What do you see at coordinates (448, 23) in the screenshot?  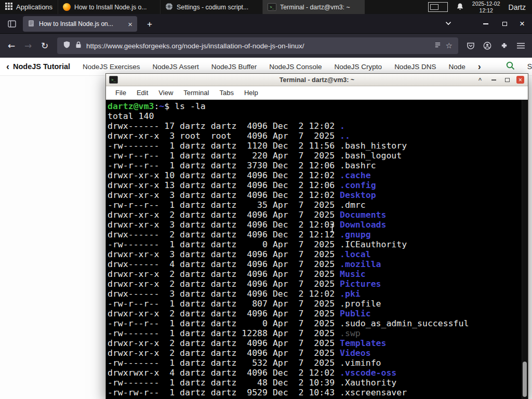 I see `list-all-tabs-icon` at bounding box center [448, 23].